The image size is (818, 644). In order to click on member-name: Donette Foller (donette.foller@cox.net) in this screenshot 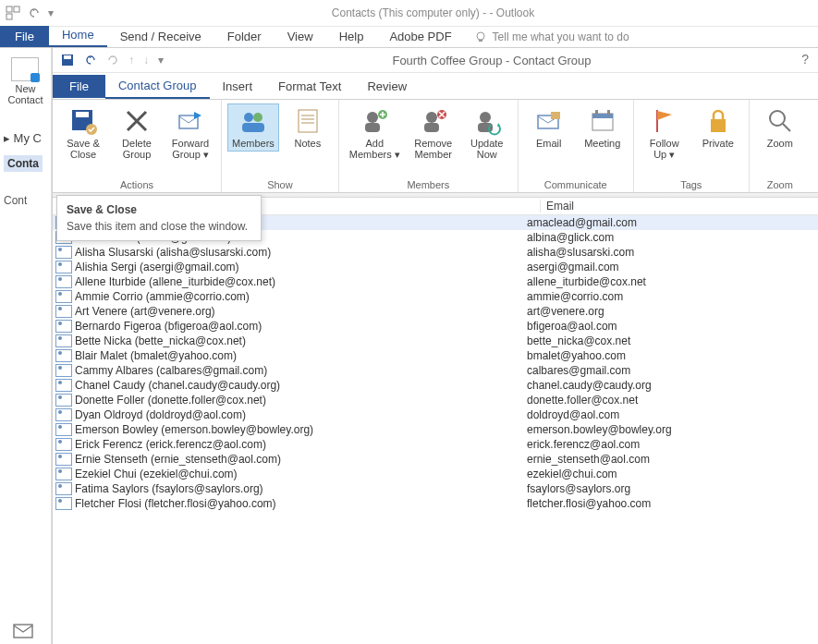, I will do `click(298, 400)`.